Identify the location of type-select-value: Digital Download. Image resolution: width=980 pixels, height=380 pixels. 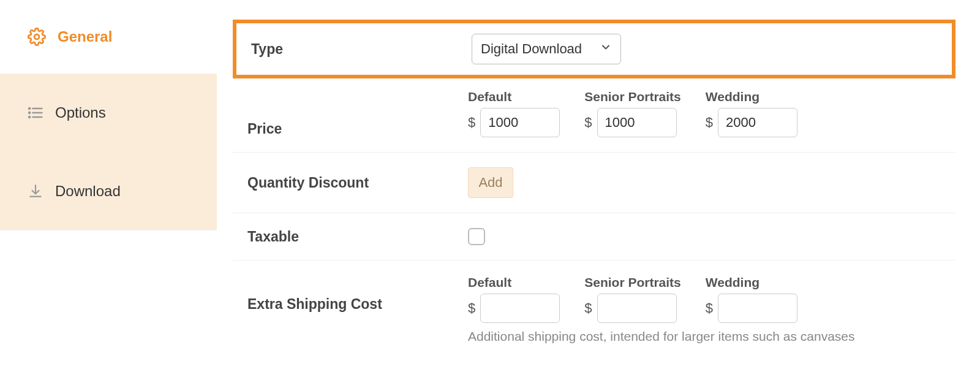
(532, 49).